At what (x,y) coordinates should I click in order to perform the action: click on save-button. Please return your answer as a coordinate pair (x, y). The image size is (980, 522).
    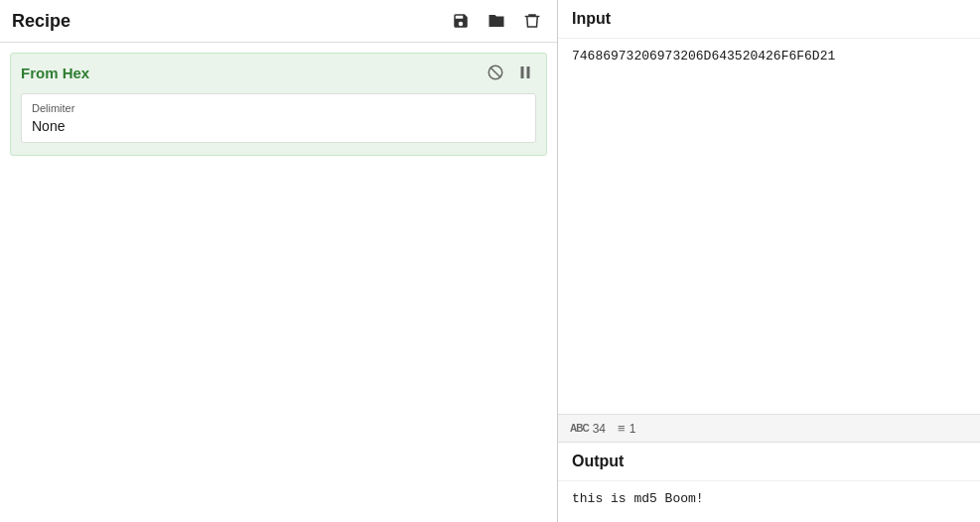
    Looking at the image, I should click on (461, 21).